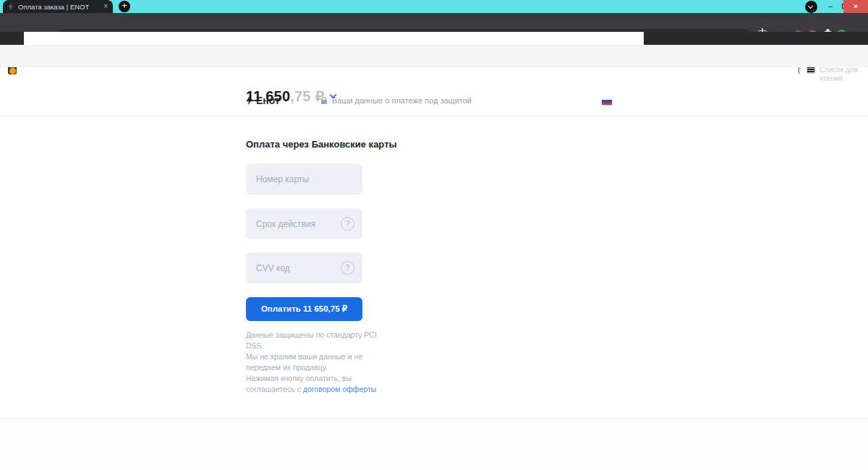 The width and height of the screenshot is (868, 470). What do you see at coordinates (347, 268) in the screenshot?
I see `cvv-help-icon: ?` at bounding box center [347, 268].